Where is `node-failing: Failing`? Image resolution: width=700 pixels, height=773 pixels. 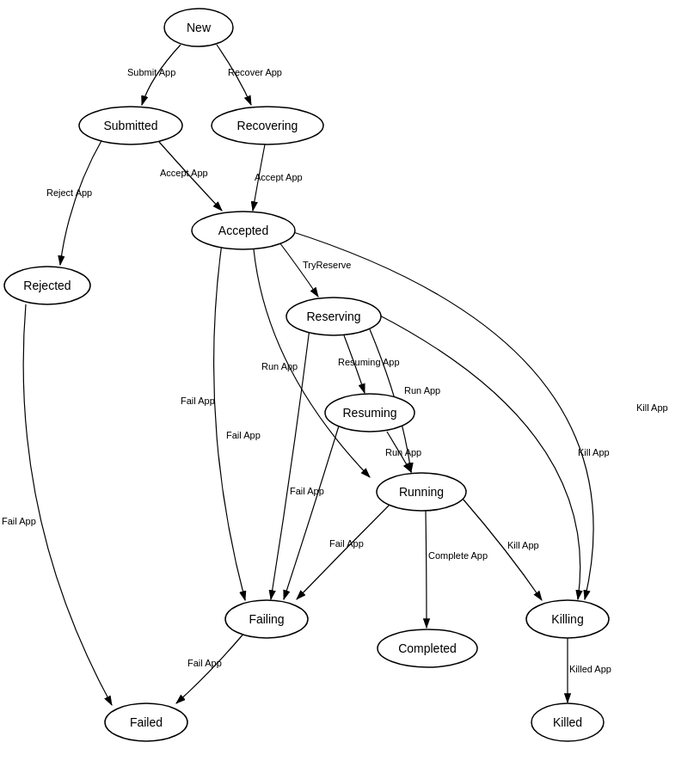 node-failing: Failing is located at coordinates (267, 619).